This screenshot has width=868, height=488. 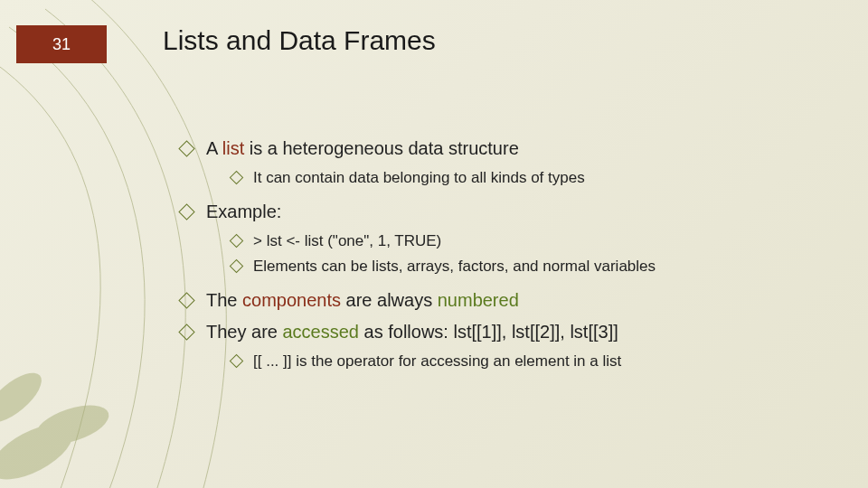 What do you see at coordinates (536, 179) in the screenshot?
I see `bullet-1-sub-1: It can contain data belonging to all kin…` at bounding box center [536, 179].